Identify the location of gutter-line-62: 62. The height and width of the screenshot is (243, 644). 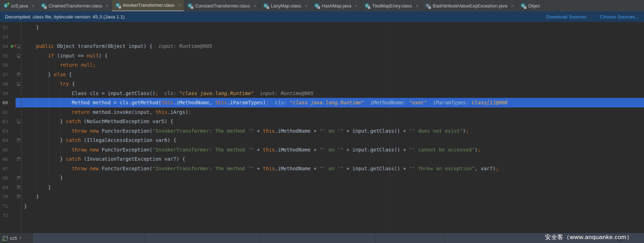
(11, 121).